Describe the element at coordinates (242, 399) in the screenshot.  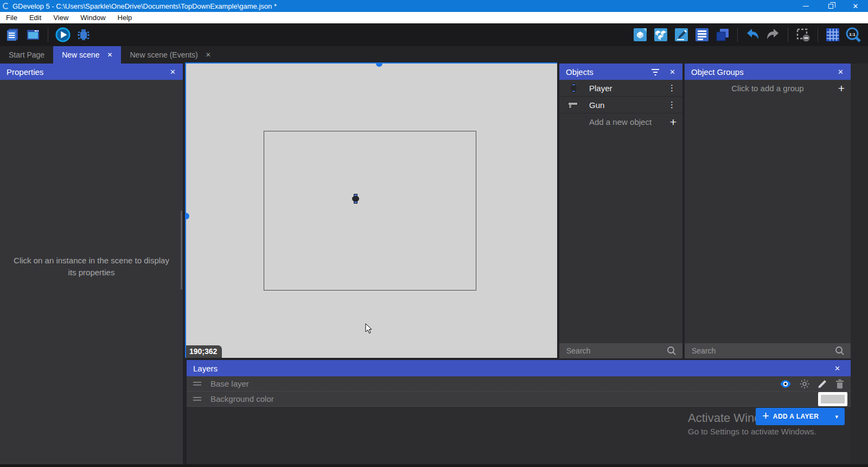
I see `layer-name: Background color` at that location.